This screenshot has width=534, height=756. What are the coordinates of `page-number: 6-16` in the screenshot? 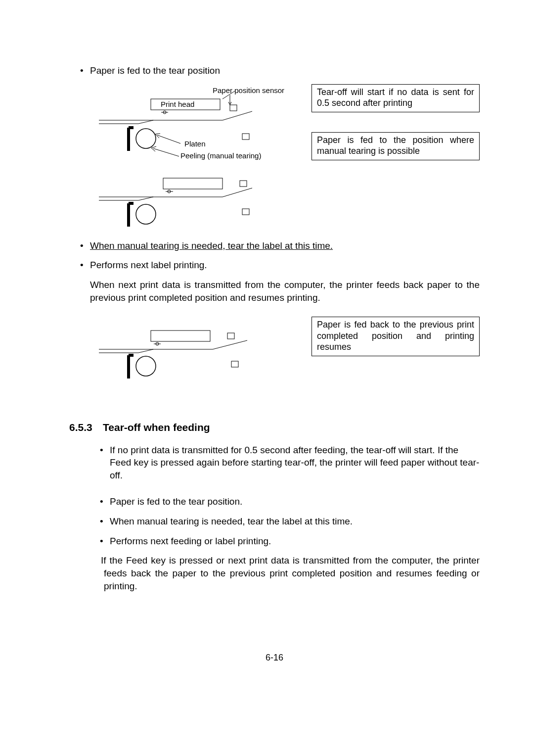 It's located at (274, 658).